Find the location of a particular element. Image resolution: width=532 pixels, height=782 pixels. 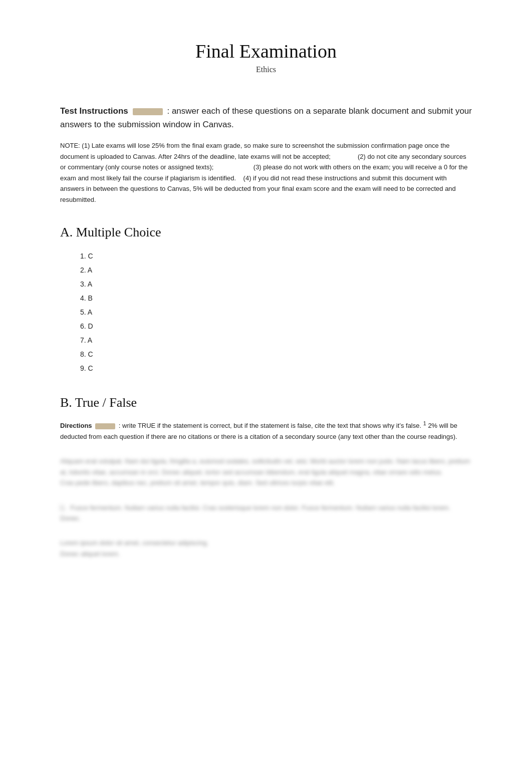

mc-list-item: 5. A is located at coordinates (276, 312).